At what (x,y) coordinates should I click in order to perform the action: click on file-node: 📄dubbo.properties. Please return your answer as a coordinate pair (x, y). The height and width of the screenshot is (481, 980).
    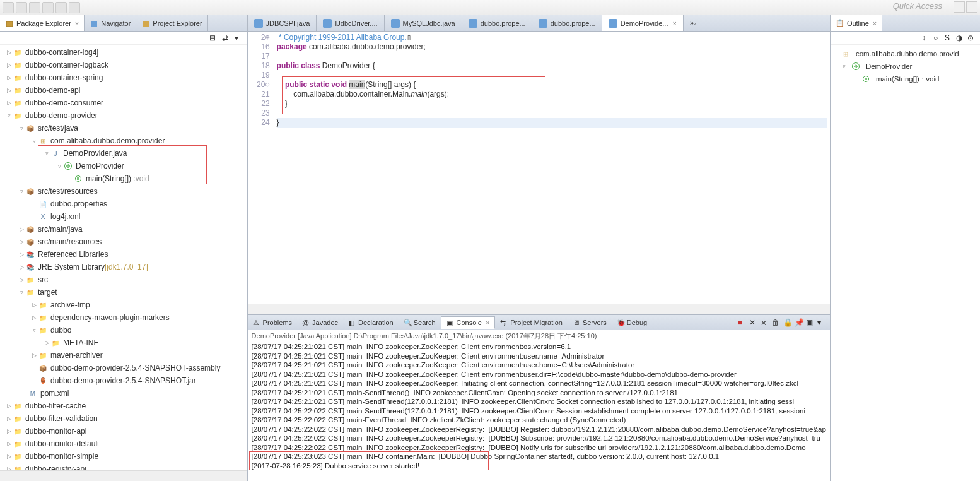
    Looking at the image, I should click on (124, 204).